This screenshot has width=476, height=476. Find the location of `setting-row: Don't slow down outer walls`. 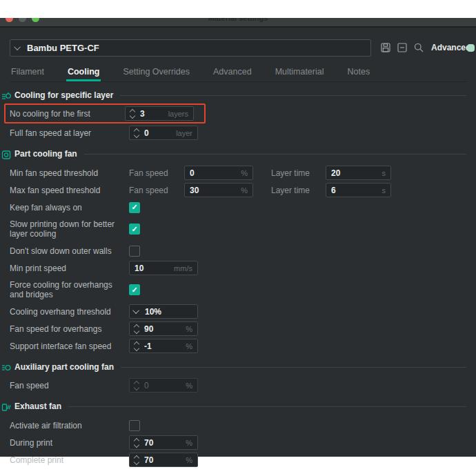

setting-row: Don't slow down outer walls is located at coordinates (238, 251).